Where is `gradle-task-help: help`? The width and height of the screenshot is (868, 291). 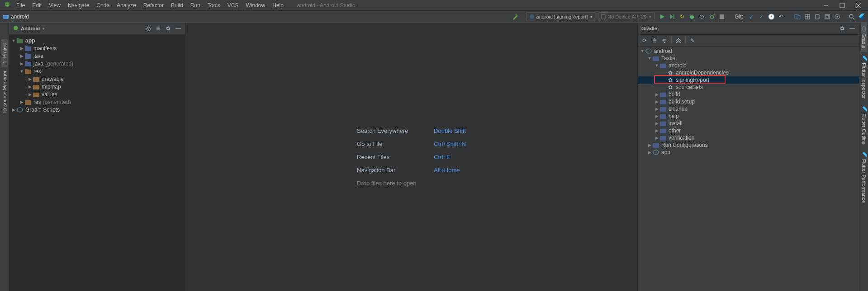 gradle-task-help: help is located at coordinates (748, 116).